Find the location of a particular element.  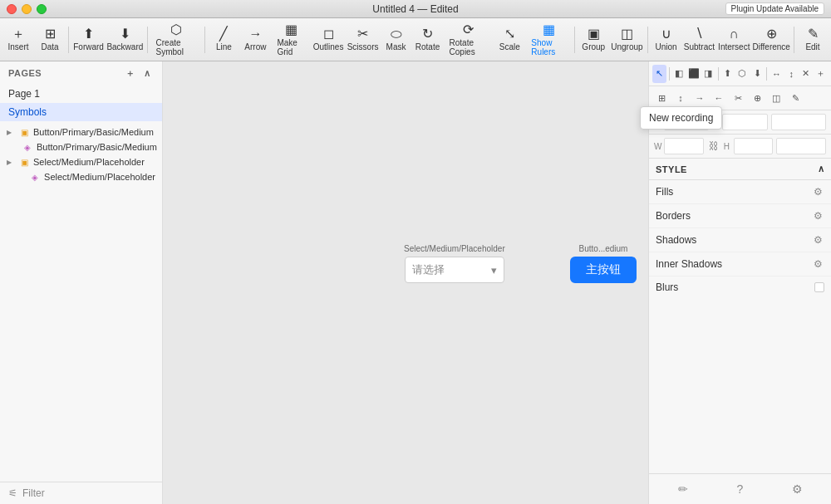

toolbar-forward: ⬆ Forward is located at coordinates (88, 40).